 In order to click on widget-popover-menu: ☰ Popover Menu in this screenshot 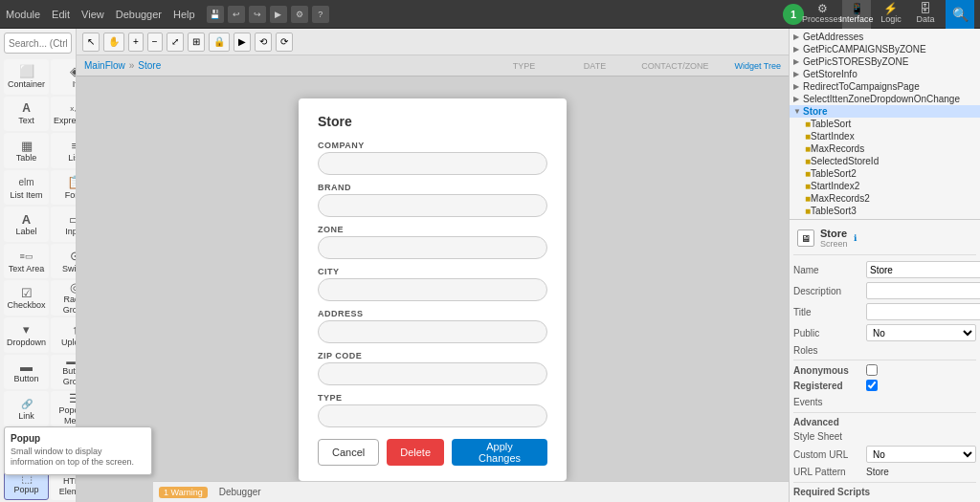, I will do `click(63, 409)`.